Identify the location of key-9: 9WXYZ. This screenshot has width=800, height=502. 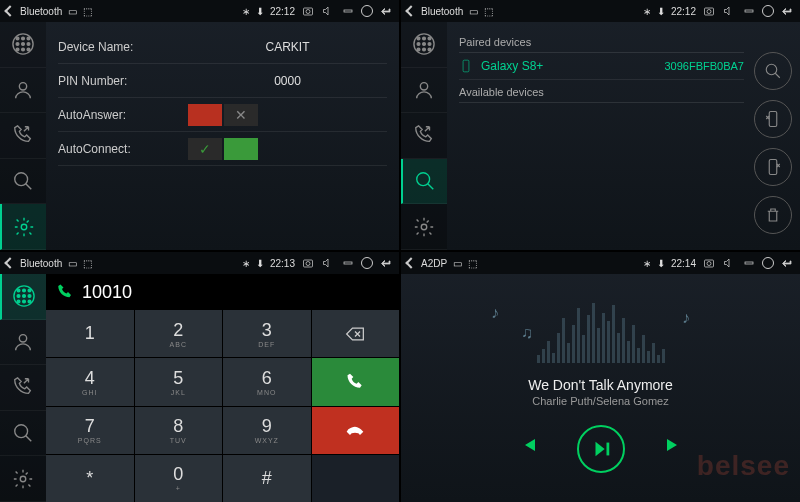
(267, 430).